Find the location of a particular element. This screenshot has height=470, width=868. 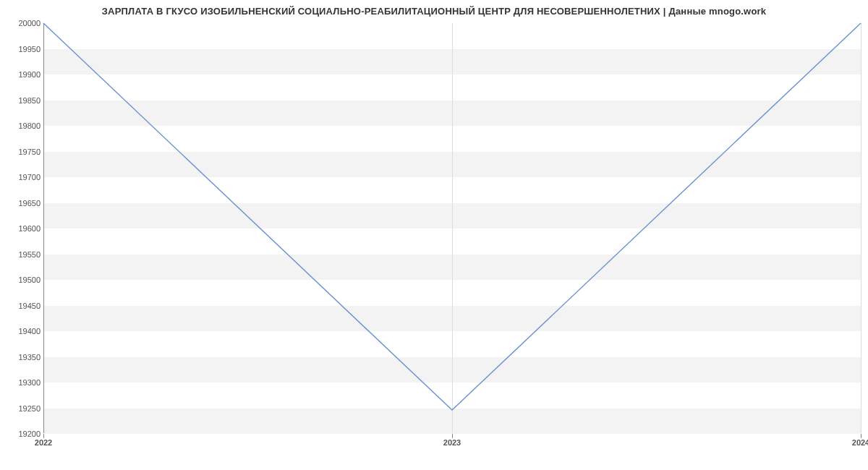

y-tick-label: 19850 is located at coordinates (22, 101).